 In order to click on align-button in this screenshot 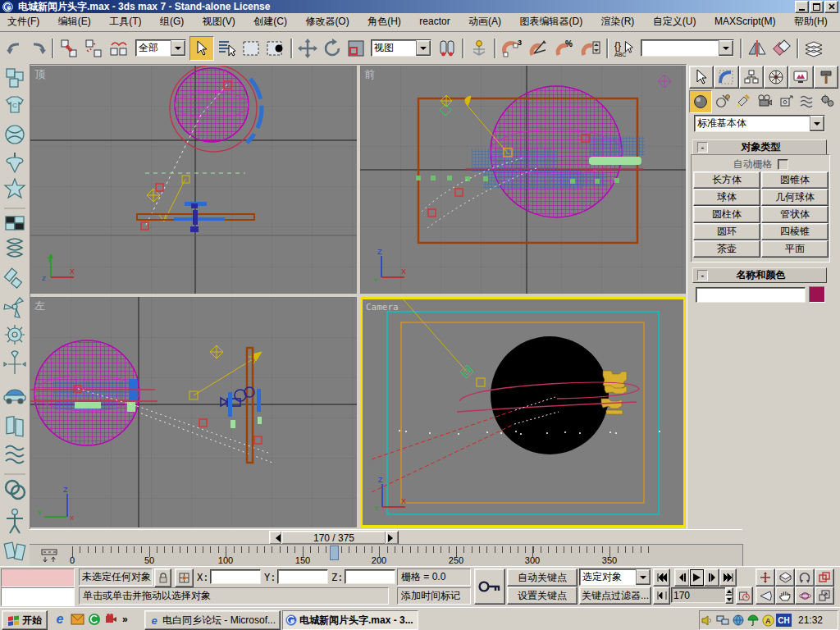, I will do `click(782, 48)`.